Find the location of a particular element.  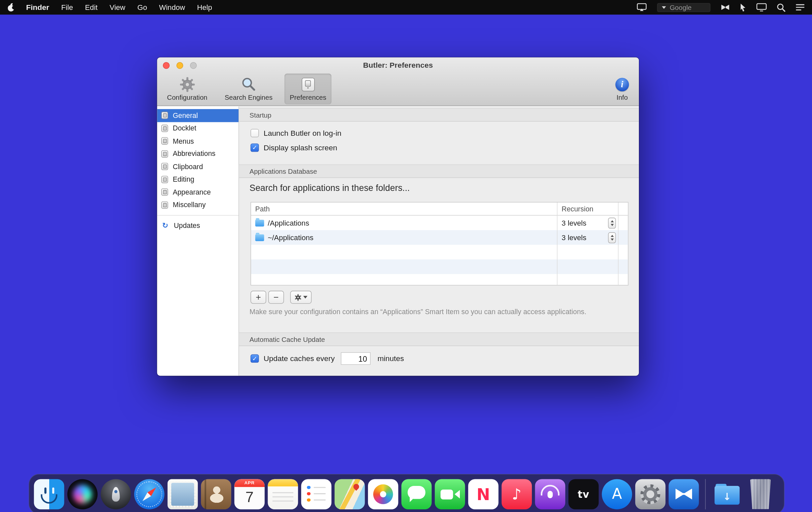

dock-photos is located at coordinates (383, 494).